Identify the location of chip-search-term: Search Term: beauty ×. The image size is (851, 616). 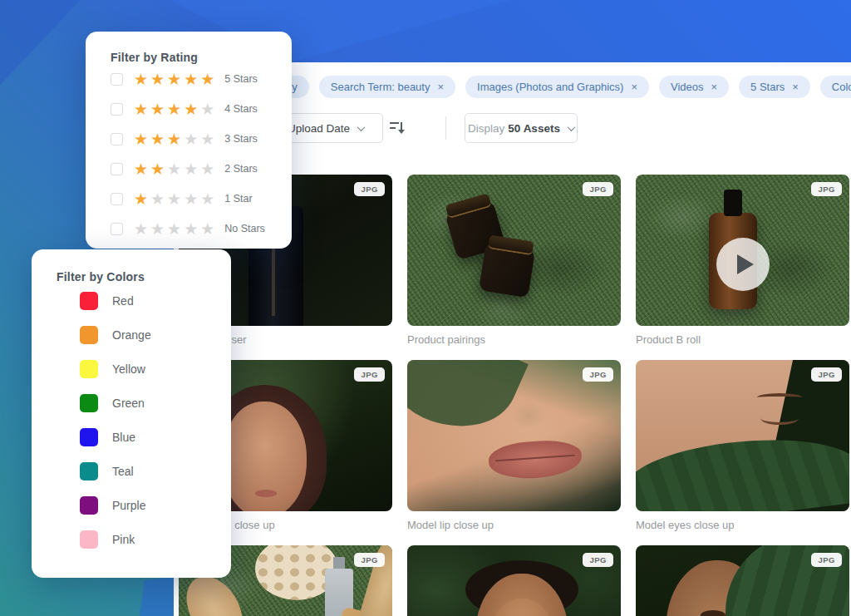
(387, 86).